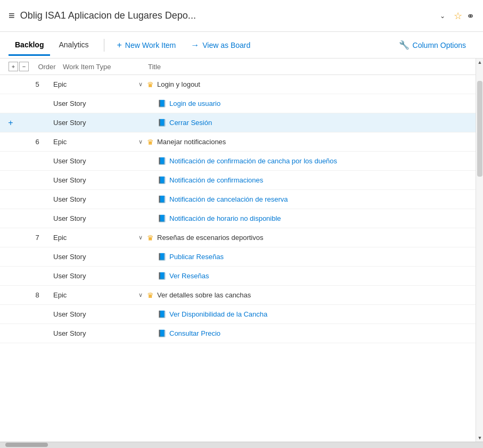 The width and height of the screenshot is (483, 448). Describe the element at coordinates (179, 84) in the screenshot. I see `epic-title-text: Login y logout` at that location.